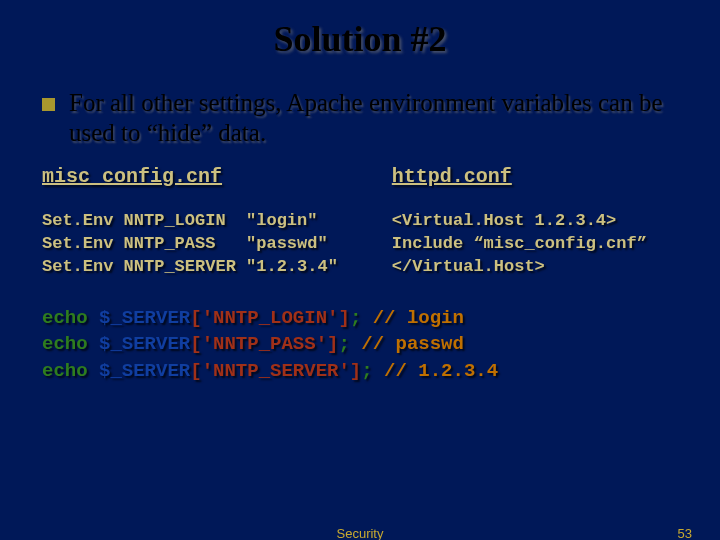  I want to click on php-idx: ['NNTP_SERVER'], so click(276, 371).